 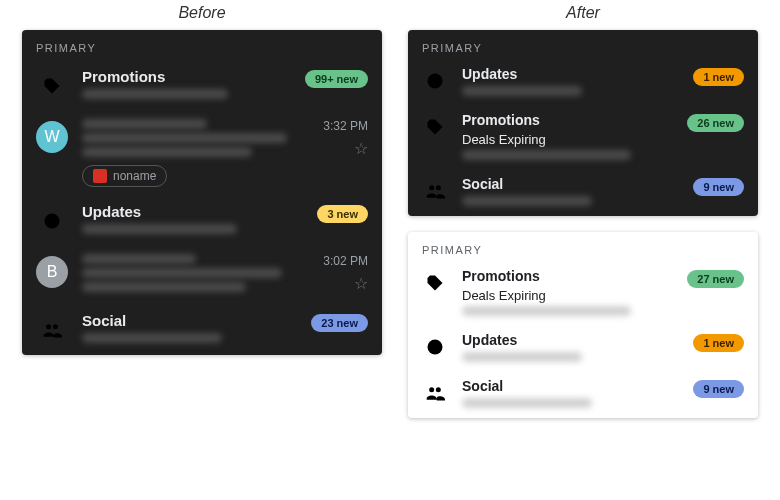 I want to click on image-icon, so click(x=100, y=176).